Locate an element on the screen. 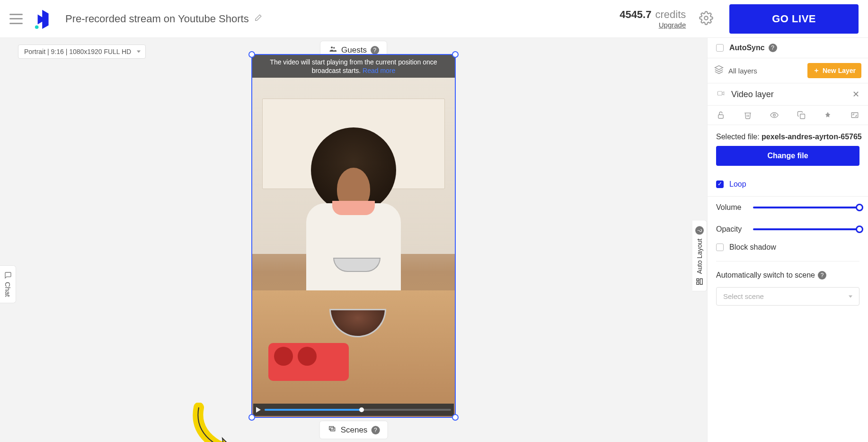  scenes-label: Scenes is located at coordinates (354, 430).